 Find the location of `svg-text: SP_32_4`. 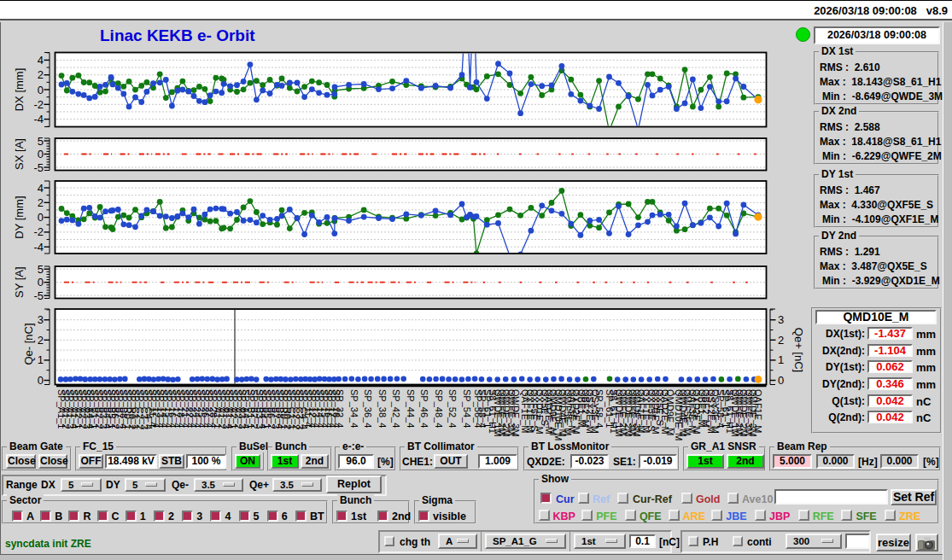

svg-text: SP_32_4 is located at coordinates (340, 408).